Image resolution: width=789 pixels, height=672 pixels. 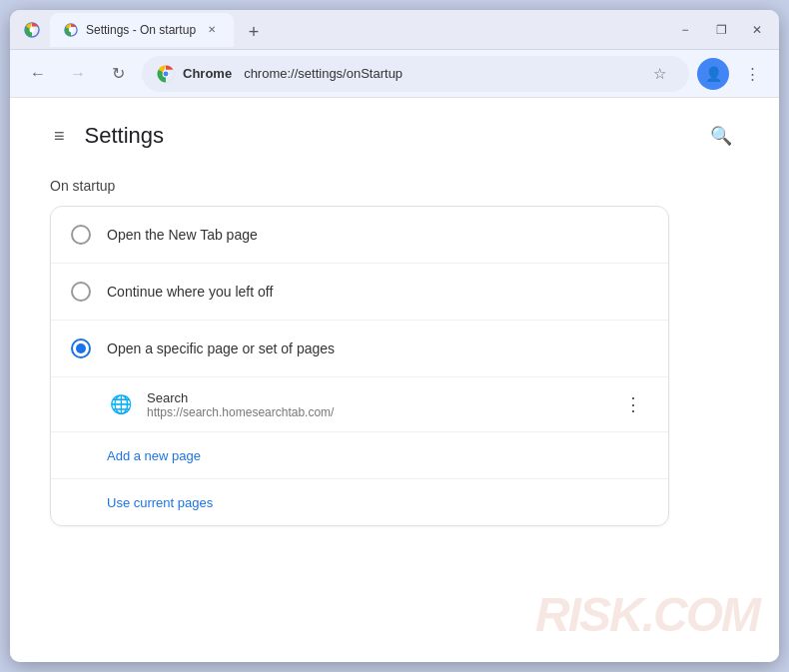 I want to click on bookmark-button: ☆, so click(x=659, y=74).